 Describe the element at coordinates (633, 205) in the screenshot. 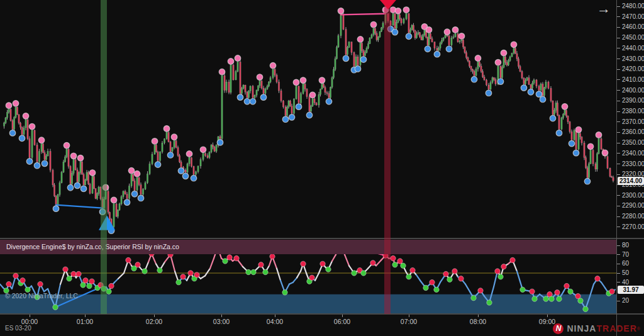

I see `price-tick-label: 2290.00` at that location.